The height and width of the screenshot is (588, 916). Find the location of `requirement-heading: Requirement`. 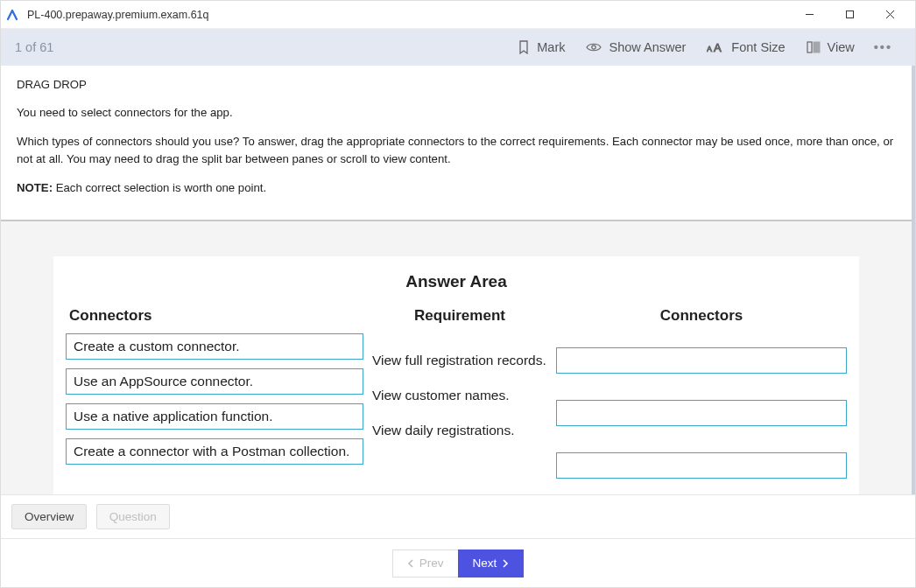

requirement-heading: Requirement is located at coordinates (460, 316).